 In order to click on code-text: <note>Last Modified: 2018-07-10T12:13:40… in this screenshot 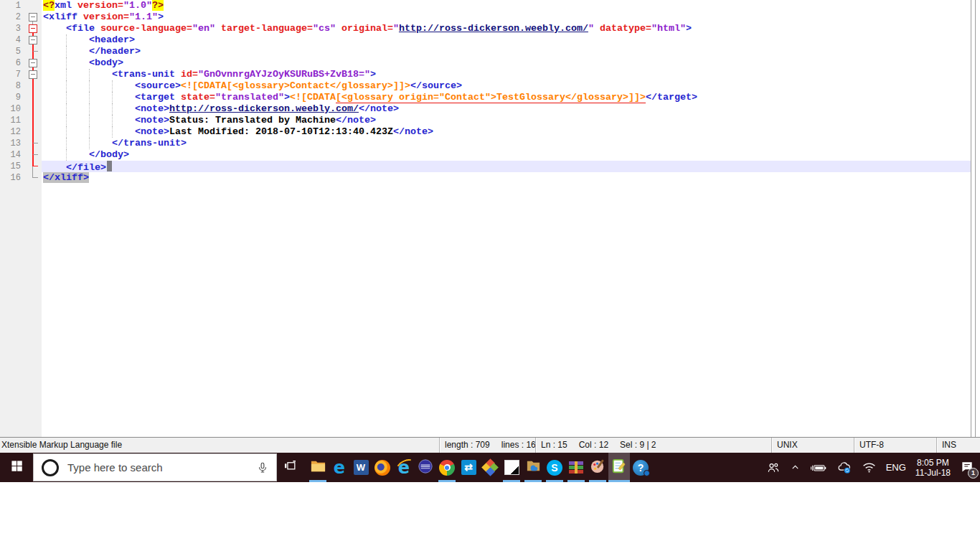, I will do `click(507, 132)`.